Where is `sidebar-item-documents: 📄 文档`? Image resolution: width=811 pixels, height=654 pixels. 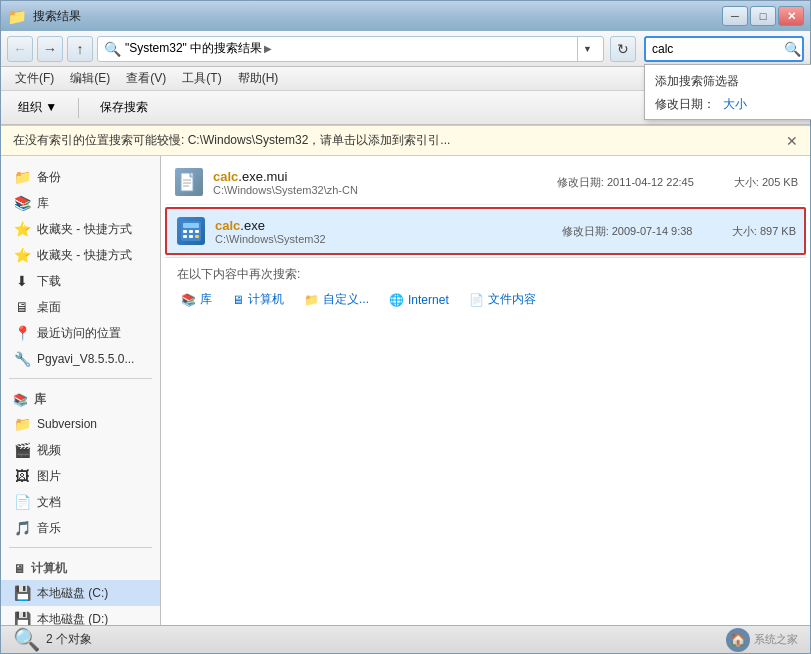 sidebar-item-documents: 📄 文档 is located at coordinates (80, 502).